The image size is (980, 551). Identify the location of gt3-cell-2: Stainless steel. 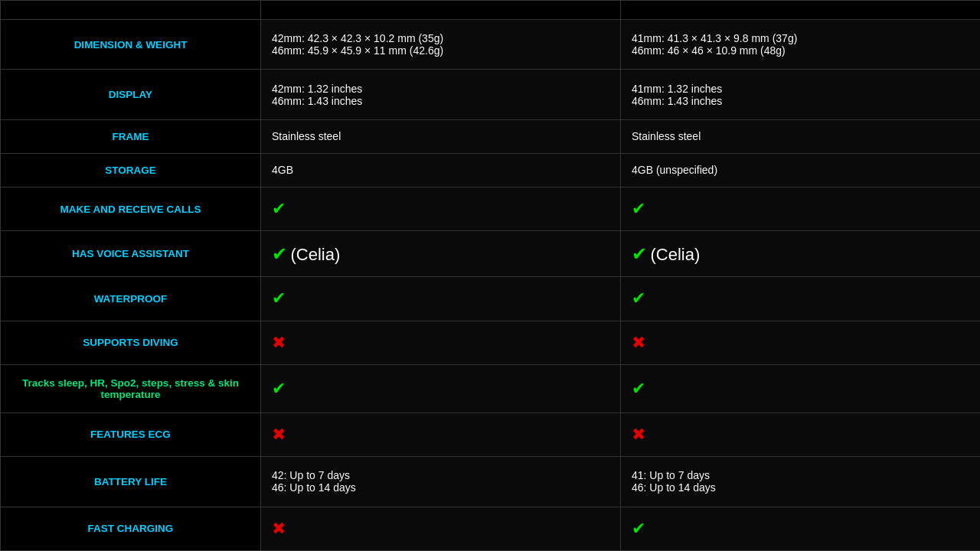
(441, 136).